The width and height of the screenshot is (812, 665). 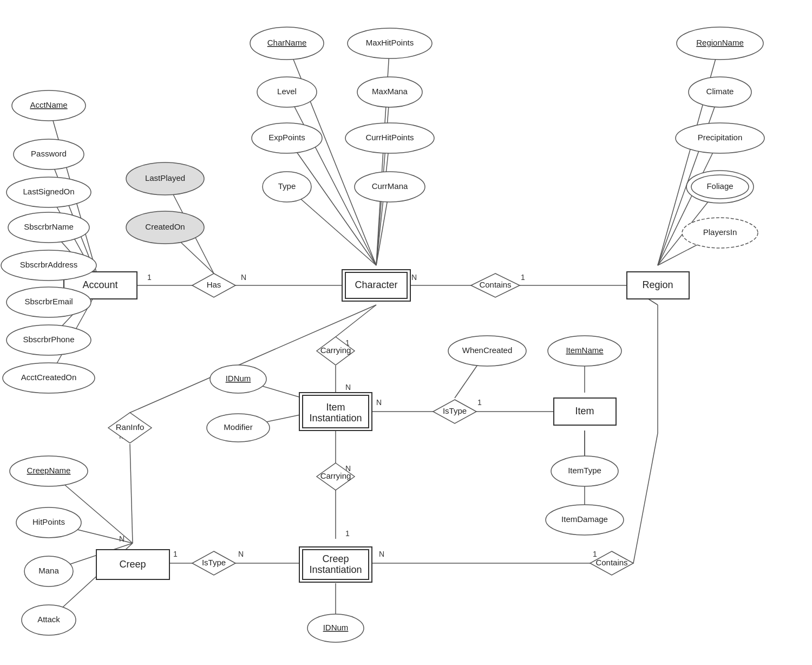 What do you see at coordinates (336, 350) in the screenshot?
I see `rel-carrying-char-label: Carrying` at bounding box center [336, 350].